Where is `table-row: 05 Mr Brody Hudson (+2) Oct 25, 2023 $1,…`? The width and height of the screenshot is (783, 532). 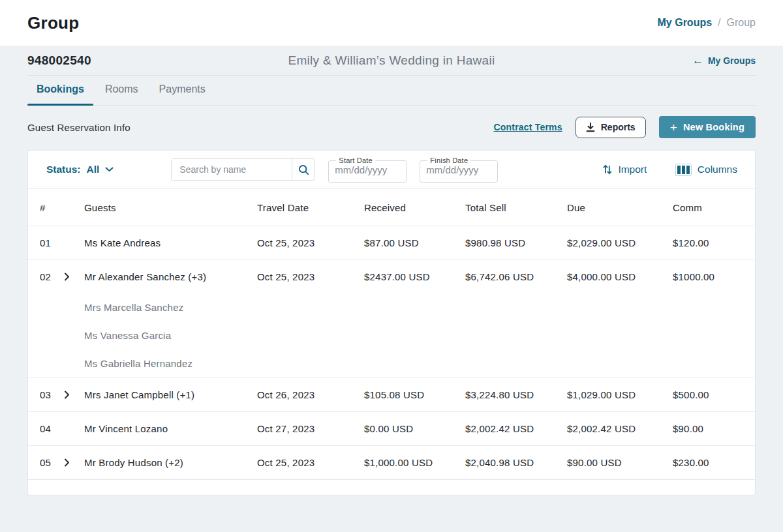 table-row: 05 Mr Brody Hudson (+2) Oct 25, 2023 $1,… is located at coordinates (392, 462).